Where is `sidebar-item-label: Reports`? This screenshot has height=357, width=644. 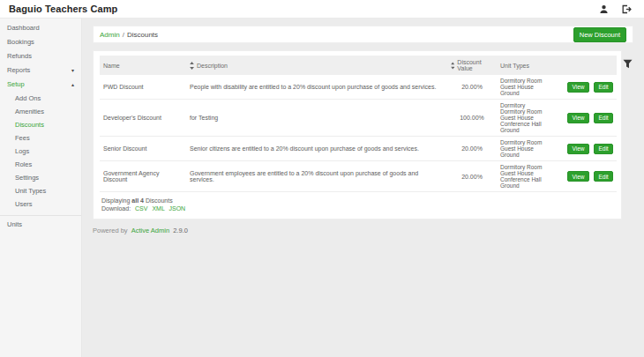 sidebar-item-label: Reports is located at coordinates (19, 71).